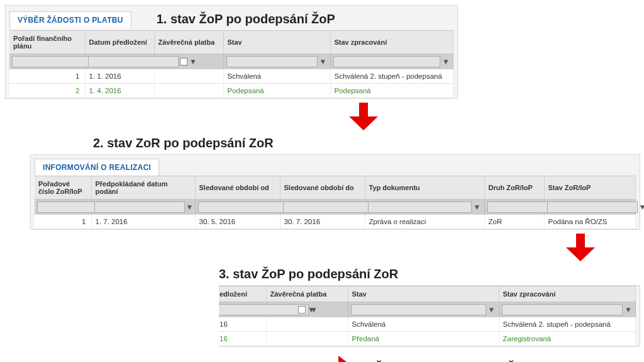 The height and width of the screenshot is (362, 644). I want to click on cell-stav: Podepsaná, so click(277, 91).